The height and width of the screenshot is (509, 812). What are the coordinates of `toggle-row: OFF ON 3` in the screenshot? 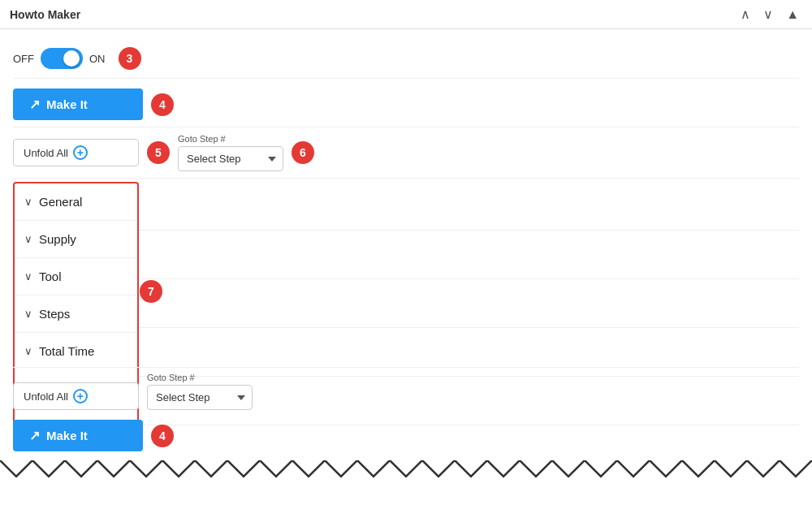 It's located at (406, 58).